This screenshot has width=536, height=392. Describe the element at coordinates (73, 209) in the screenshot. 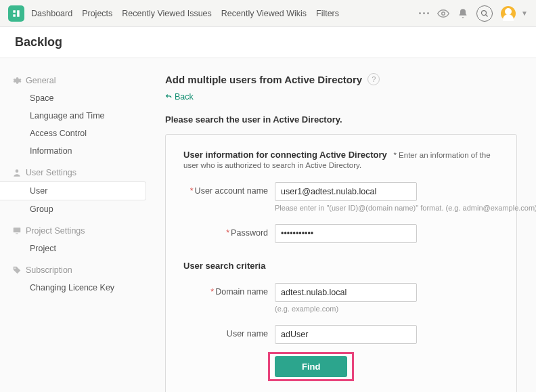

I see `sidebar-item-group: Group` at that location.